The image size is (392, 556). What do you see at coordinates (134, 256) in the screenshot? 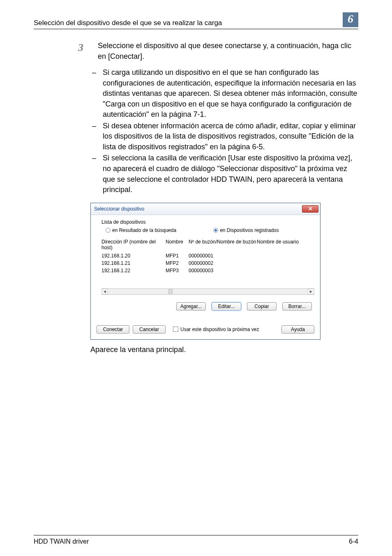
I see `cell-ip: 192.168.1.20` at bounding box center [134, 256].